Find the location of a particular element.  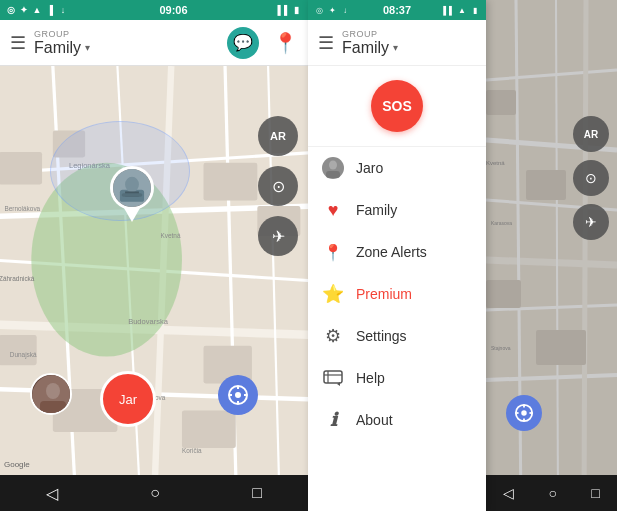

left-status-bar: ◎ ✦ ▲ ▐ ↓ 09:06 ▌▌ ▮ is located at coordinates (154, 10).